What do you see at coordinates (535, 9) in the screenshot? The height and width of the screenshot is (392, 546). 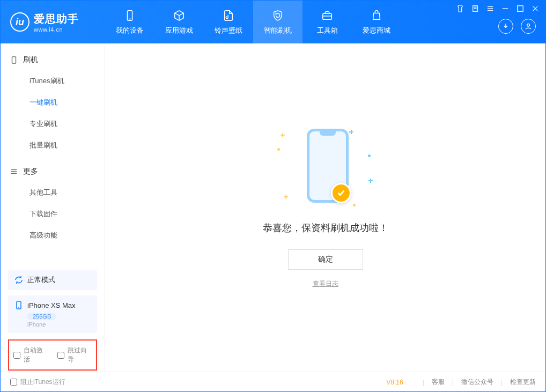 I see `close-icon` at bounding box center [535, 9].